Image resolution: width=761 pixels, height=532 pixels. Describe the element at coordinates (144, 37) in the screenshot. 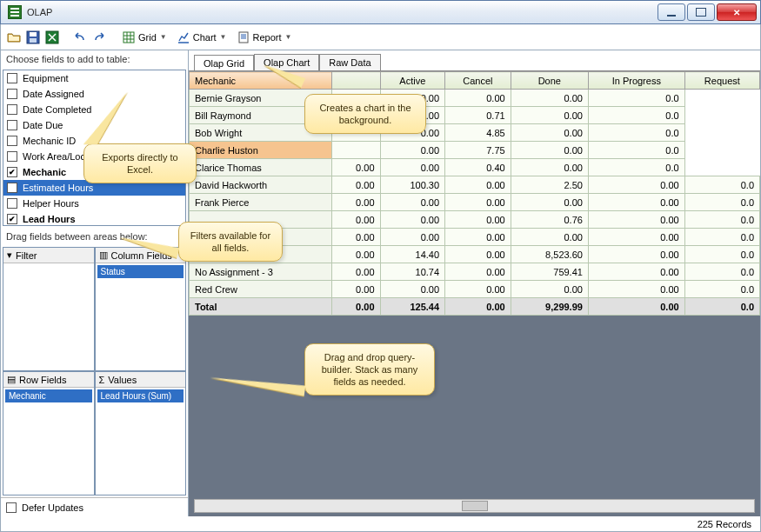

I see `grid-dropdown: Grid▼` at that location.